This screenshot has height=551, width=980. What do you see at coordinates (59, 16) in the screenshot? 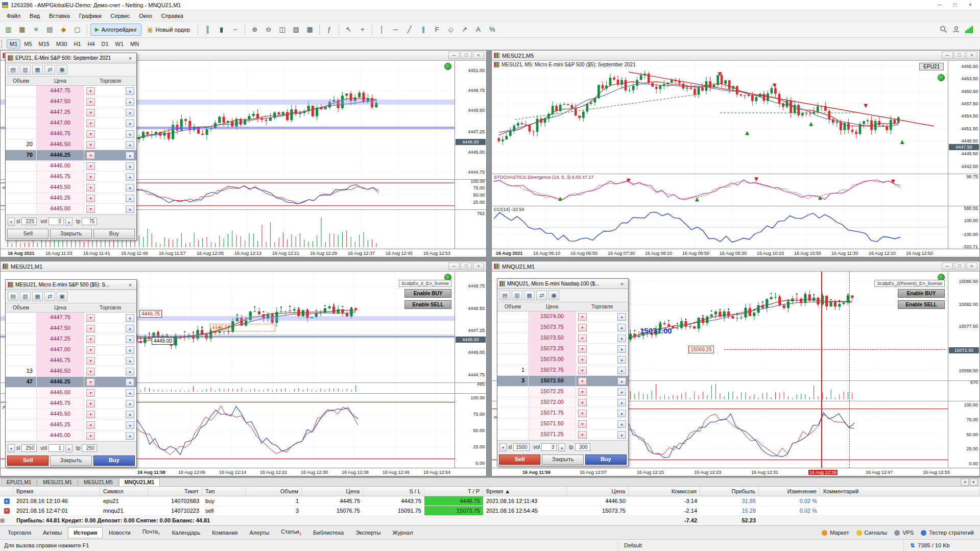
I see `menu-2: Вставка` at bounding box center [59, 16].